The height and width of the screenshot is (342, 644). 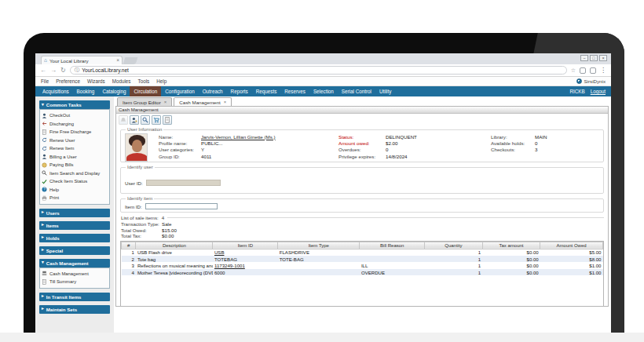 What do you see at coordinates (123, 120) in the screenshot?
I see `bell-button` at bounding box center [123, 120].